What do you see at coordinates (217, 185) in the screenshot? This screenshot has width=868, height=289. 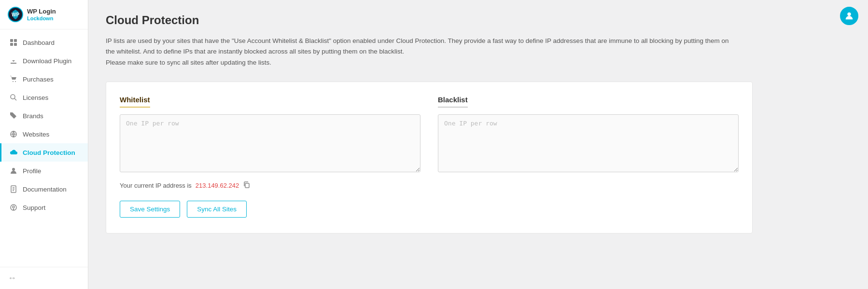 I see `ip-address: 213.149.62.242` at bounding box center [217, 185].